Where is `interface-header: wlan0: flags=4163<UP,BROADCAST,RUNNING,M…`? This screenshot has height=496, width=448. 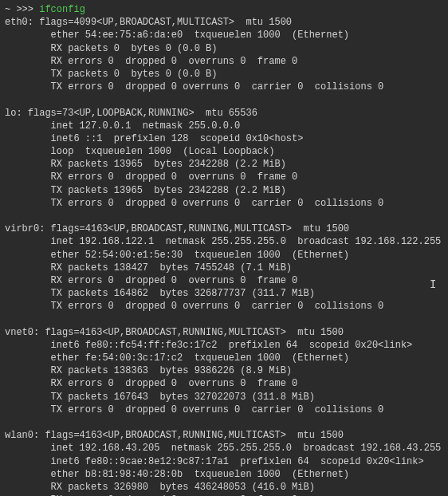
interface-header: wlan0: flags=4163<UP,BROADCAST,RUNNING,M… is located at coordinates (224, 435).